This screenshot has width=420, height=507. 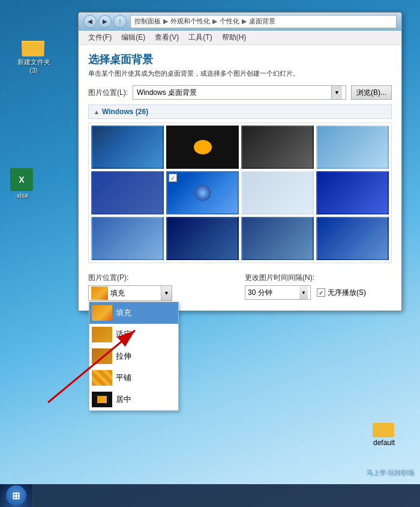 I want to click on section-title: Windows (26), so click(x=125, y=112).